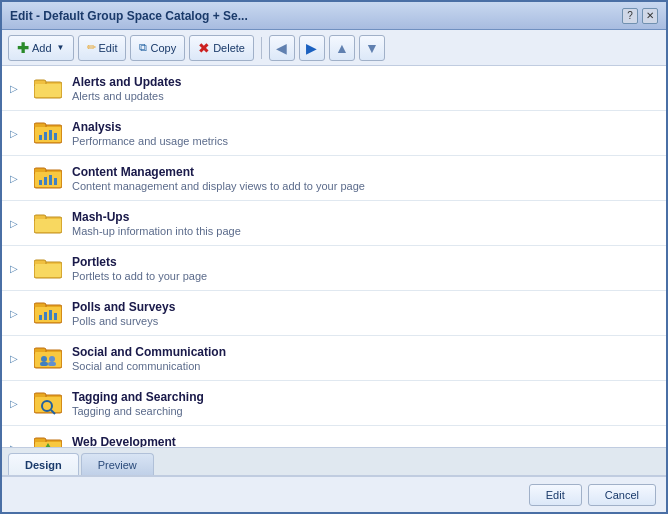  Describe the element at coordinates (118, 464) in the screenshot. I see `tab-preview: Preview` at that location.